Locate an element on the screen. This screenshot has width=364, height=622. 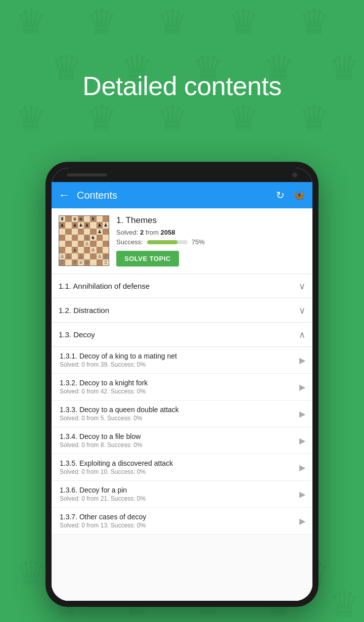
sub-item-content: 1.3.4. Decoy to a file blowSolved: 0 fro… is located at coordinates (177, 440).